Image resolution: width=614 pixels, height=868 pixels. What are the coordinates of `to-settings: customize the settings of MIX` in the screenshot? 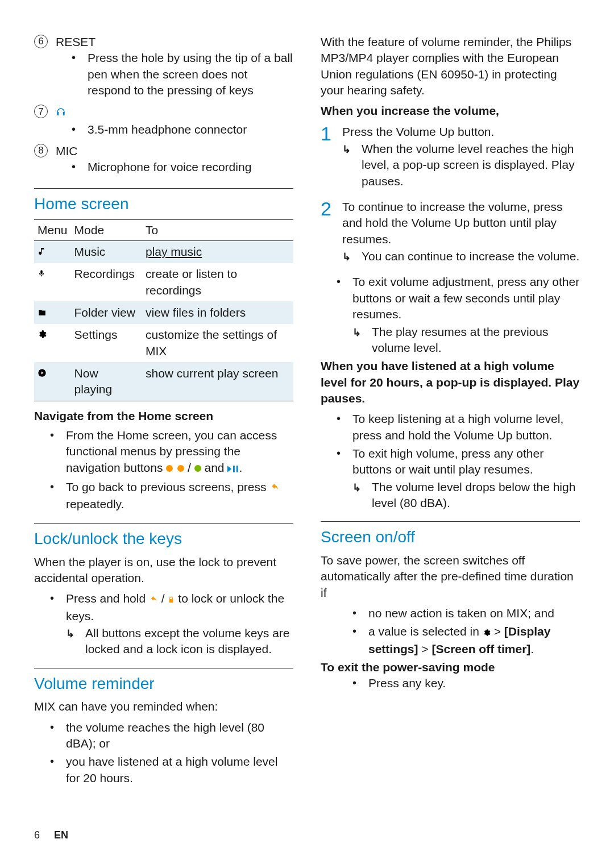 It's located at (218, 343).